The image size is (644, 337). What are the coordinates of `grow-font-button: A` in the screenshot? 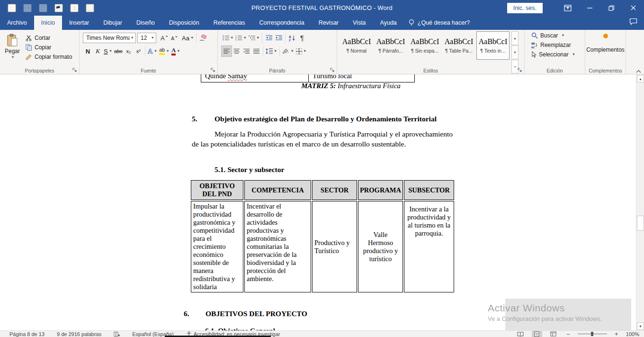 It's located at (164, 38).